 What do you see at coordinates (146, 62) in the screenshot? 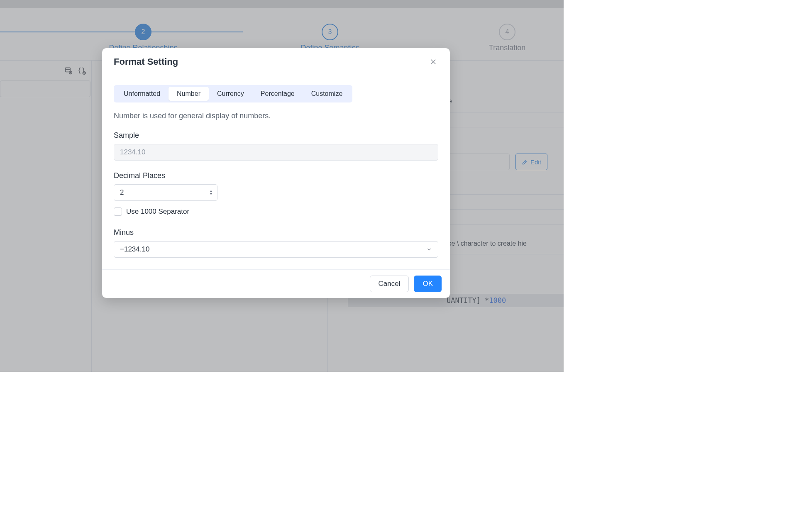
I see `dialog-title: Format Setting` at bounding box center [146, 62].